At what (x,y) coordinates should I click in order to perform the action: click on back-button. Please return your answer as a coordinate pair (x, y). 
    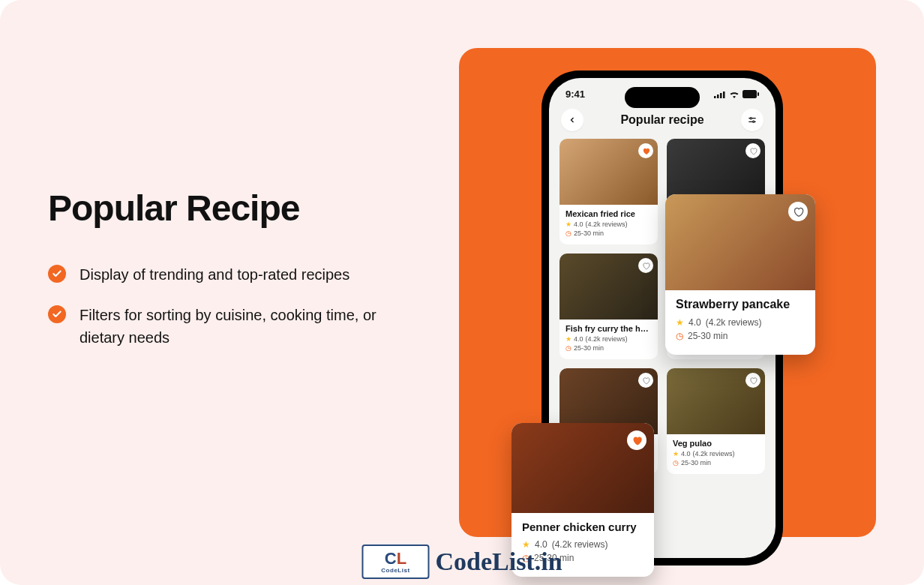
    Looking at the image, I should click on (572, 120).